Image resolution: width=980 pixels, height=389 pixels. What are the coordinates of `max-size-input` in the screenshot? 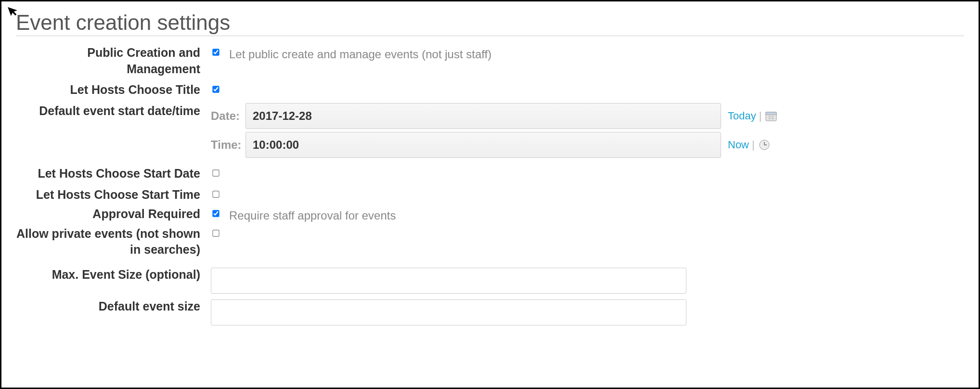 It's located at (449, 281).